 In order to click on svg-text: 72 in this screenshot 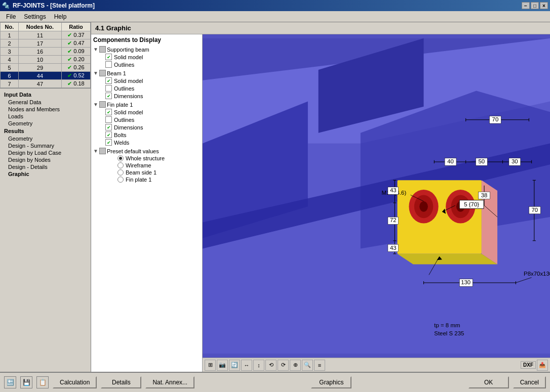, I will do `click(393, 220)`.